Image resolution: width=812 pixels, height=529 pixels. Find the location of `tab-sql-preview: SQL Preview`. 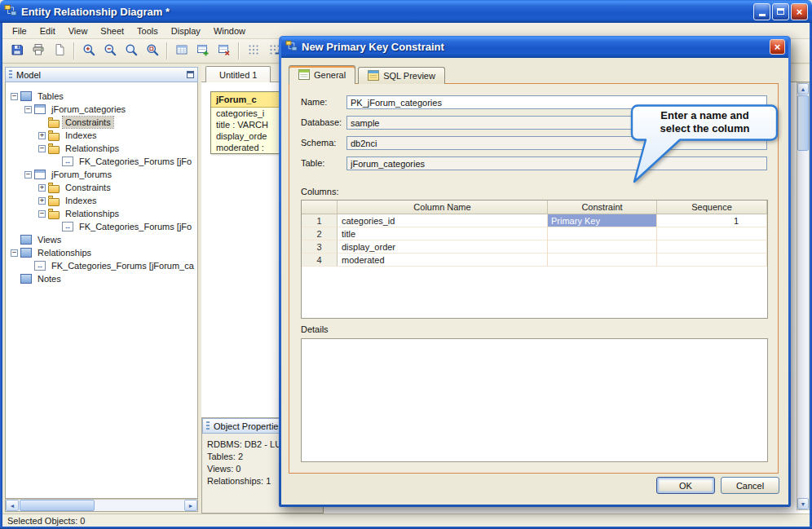

tab-sql-preview: SQL Preview is located at coordinates (401, 75).